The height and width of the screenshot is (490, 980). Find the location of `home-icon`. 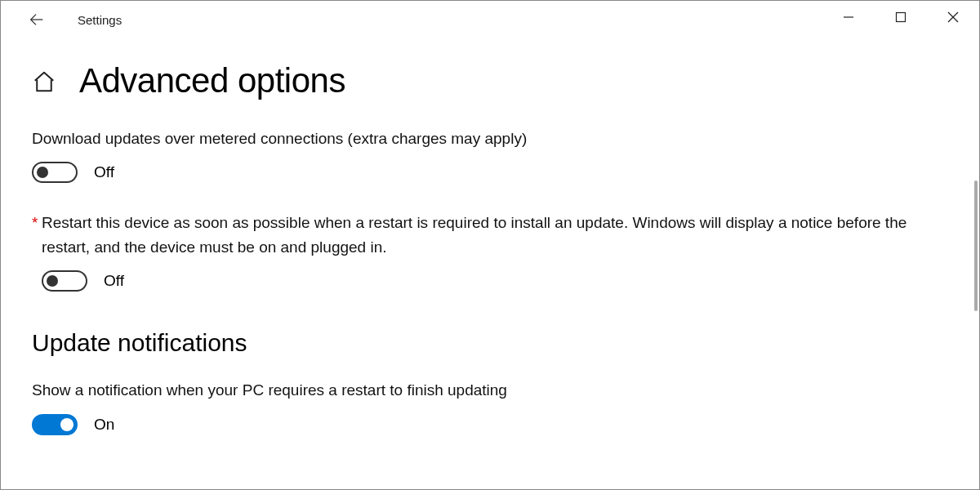

home-icon is located at coordinates (44, 83).